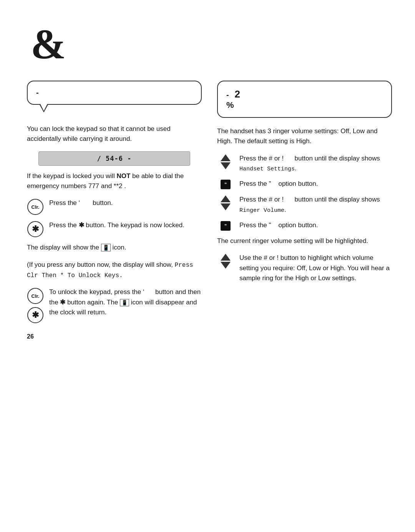 The height and width of the screenshot is (532, 415). I want to click on right-step2-row: " Press the " option button., so click(304, 184).